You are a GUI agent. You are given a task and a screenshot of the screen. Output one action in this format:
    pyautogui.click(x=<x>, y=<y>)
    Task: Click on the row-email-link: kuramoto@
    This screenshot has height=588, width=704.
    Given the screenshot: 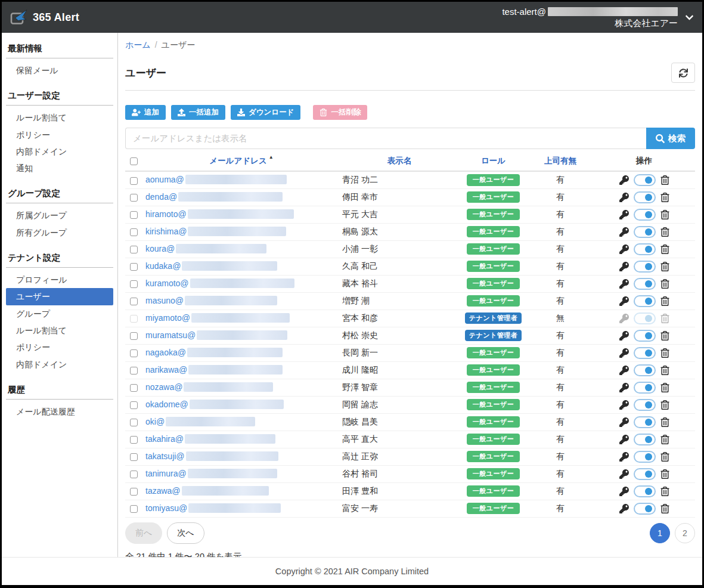 What is the action you would take?
    pyautogui.click(x=167, y=283)
    